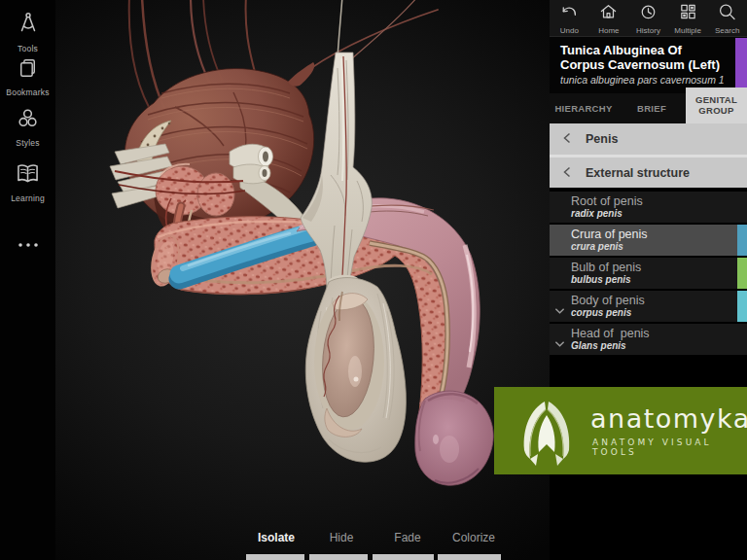 This screenshot has width=747, height=560. Describe the element at coordinates (645, 80) in the screenshot. I see `selected-structure-latin: tunica albuginea pars cavernosum 1` at that location.